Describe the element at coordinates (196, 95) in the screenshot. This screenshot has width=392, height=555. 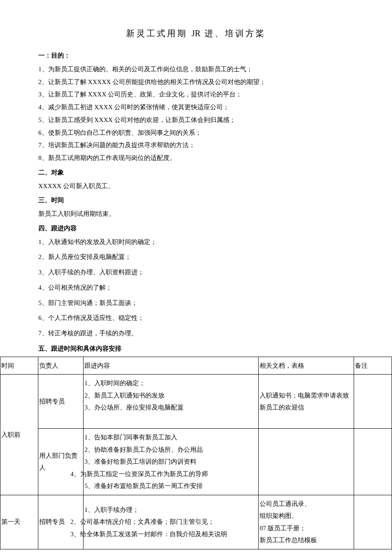
I see `s1-item: 3、让新员工了解 XXXX 公司历史、政策、企业文化，提供讨论的平台；` at that location.